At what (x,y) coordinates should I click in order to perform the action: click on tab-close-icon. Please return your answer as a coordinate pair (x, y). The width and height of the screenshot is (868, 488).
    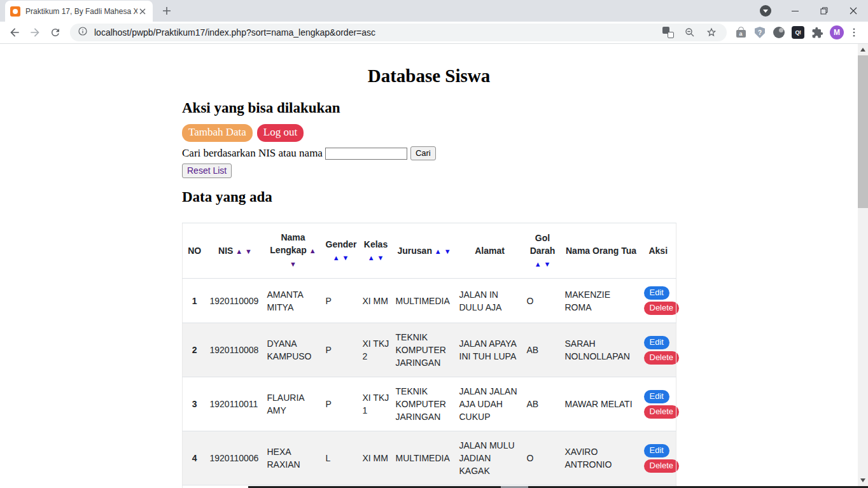
    Looking at the image, I should click on (143, 11).